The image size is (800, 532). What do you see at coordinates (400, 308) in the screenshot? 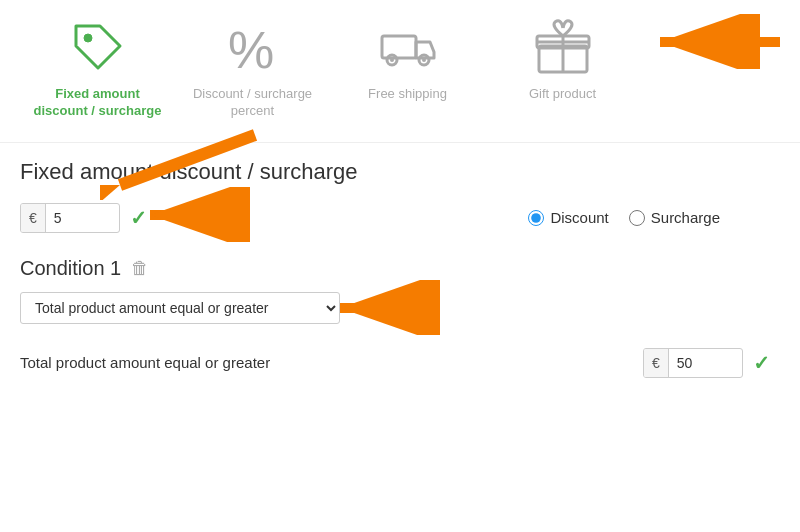
I see `dropdown-row: Total product amount equal or greater To…` at bounding box center [400, 308].